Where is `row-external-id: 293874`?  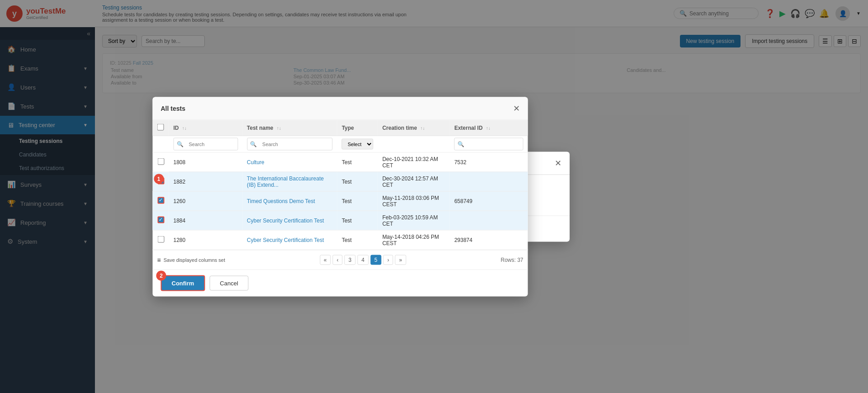
row-external-id: 293874 is located at coordinates (489, 240).